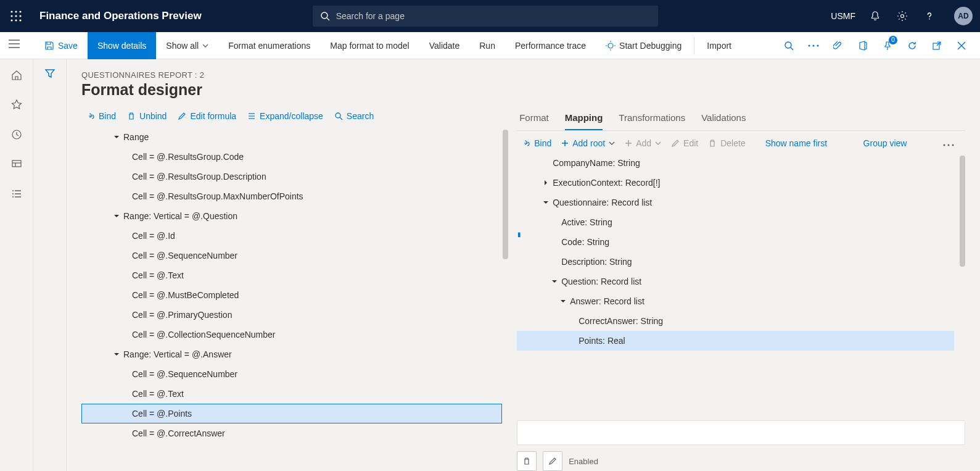  Describe the element at coordinates (735, 321) in the screenshot. I see `tree-row: CorrectAnswer: String` at that location.